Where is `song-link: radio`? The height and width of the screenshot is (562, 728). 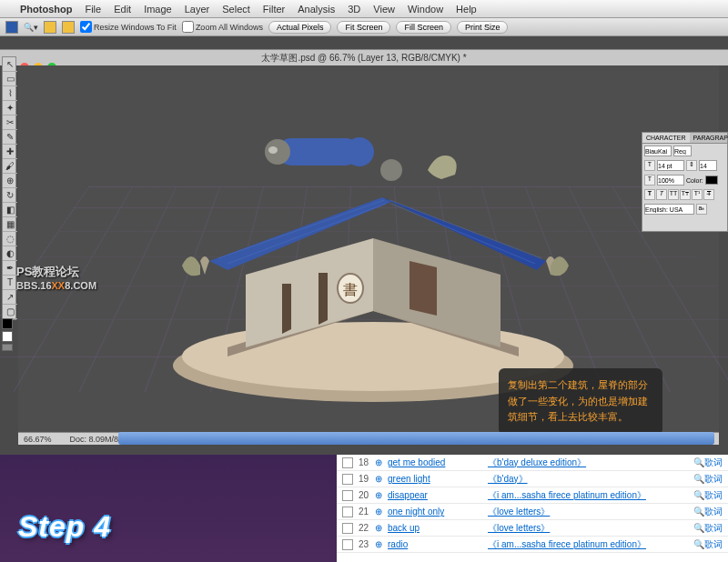 song-link: radio is located at coordinates (438, 544).